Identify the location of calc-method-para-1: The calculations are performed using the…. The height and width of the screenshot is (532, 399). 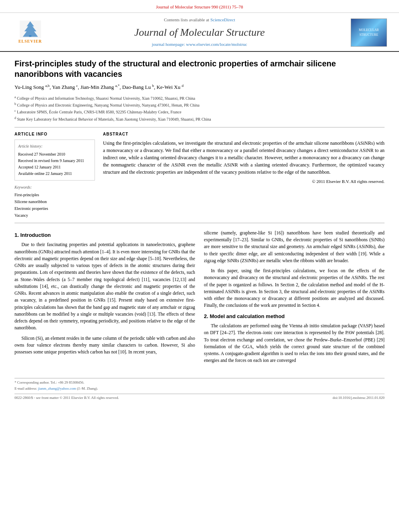
(294, 343).